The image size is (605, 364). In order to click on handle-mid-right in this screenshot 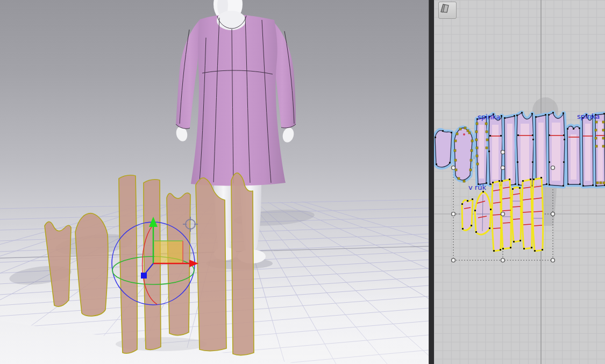, I will do `click(553, 214)`.